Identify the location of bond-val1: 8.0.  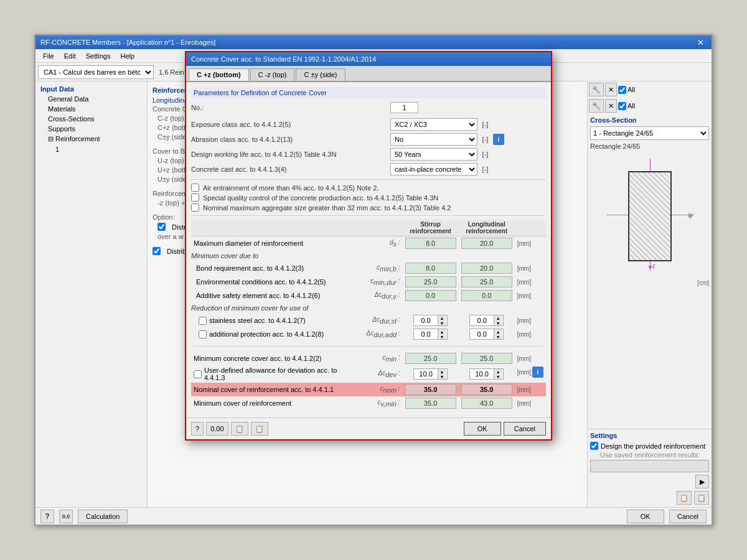
(431, 268).